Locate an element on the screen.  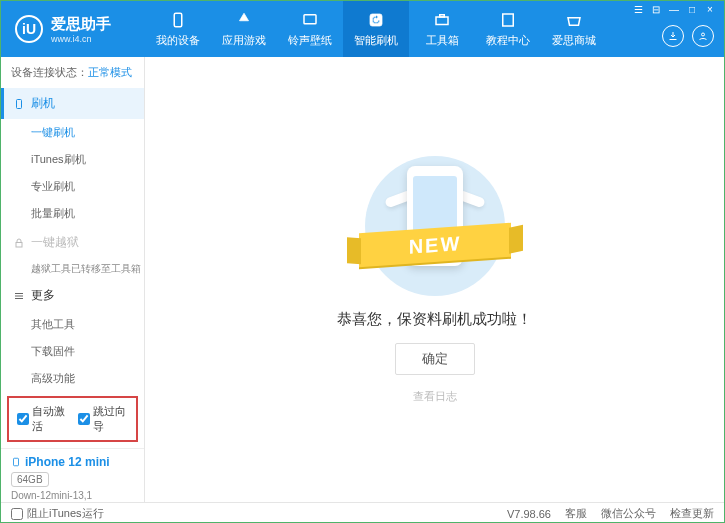
version-label: V7.98.66 is located at coordinates (529, 514).